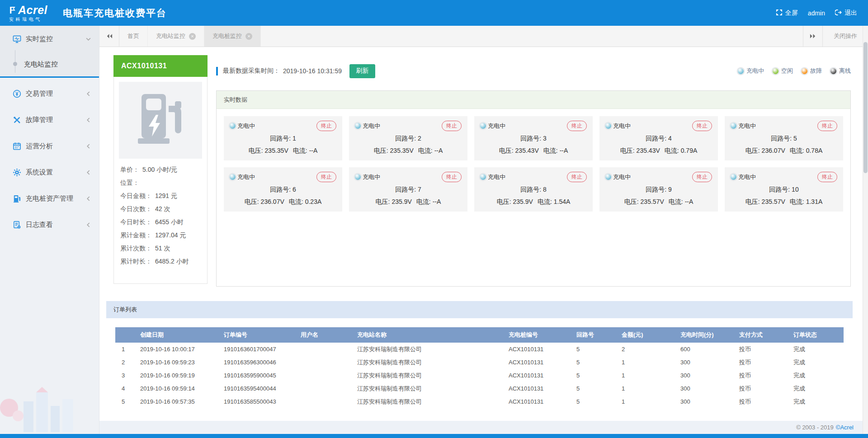 This screenshot has height=438, width=868. I want to click on tab-pile-monitor: 充电桩监控×, so click(232, 36).